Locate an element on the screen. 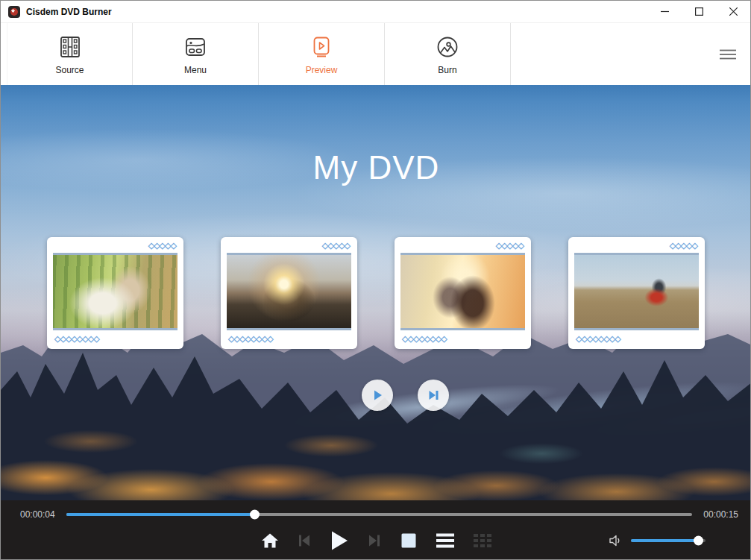 The image size is (751, 560). transport-controls is located at coordinates (377, 541).